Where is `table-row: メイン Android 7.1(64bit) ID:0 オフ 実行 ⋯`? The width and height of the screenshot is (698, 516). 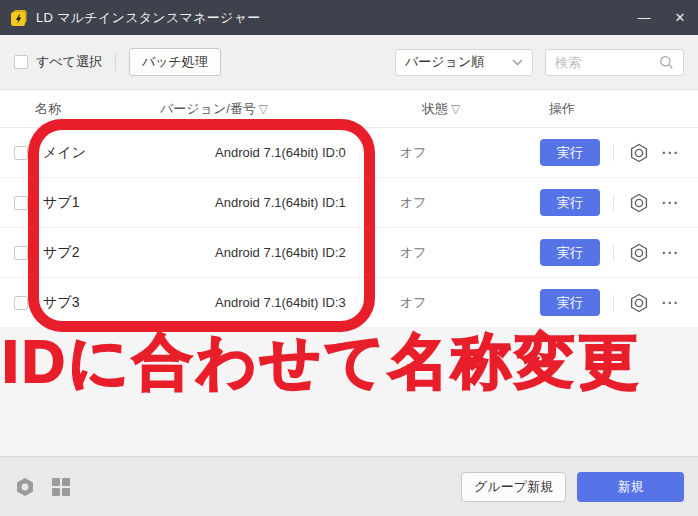
table-row: メイン Android 7.1(64bit) ID:0 オフ 実行 ⋯ is located at coordinates (349, 153).